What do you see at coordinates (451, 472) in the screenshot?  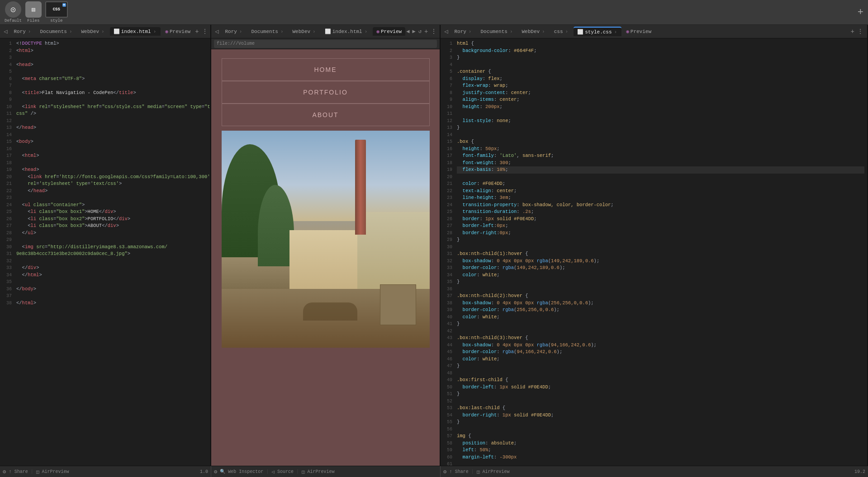 I see `right-status-share-icon: ↑` at bounding box center [451, 472].